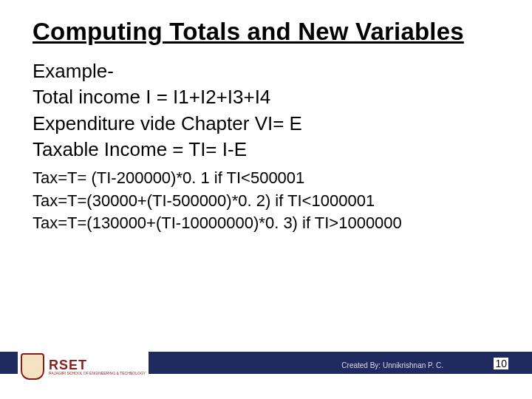 This screenshot has height=399, width=532. What do you see at coordinates (98, 374) in the screenshot?
I see `logo-subtext: RAJAGIRI SCHOOL OF ENGINEERING & TECHNOL…` at bounding box center [98, 374].